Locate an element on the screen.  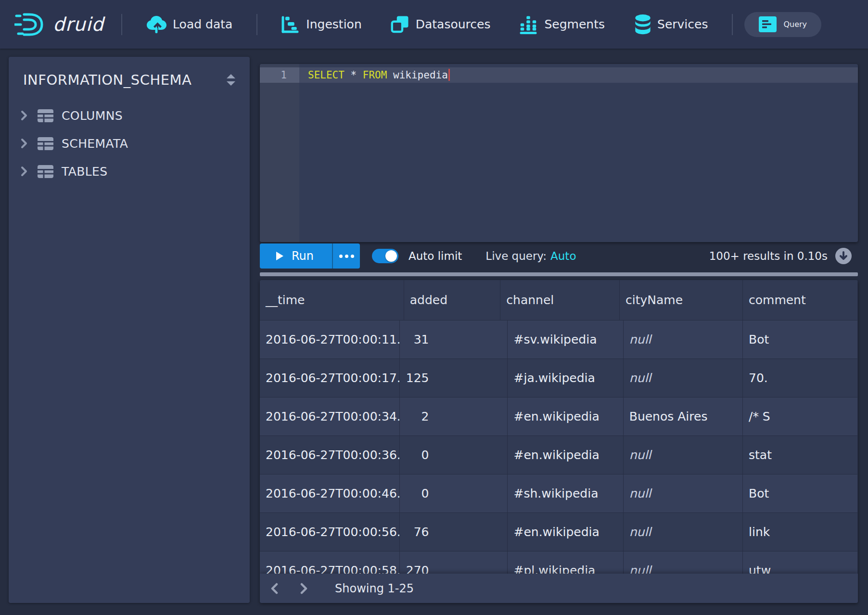
tree-item-schemata: SCHEMATA is located at coordinates (129, 143).